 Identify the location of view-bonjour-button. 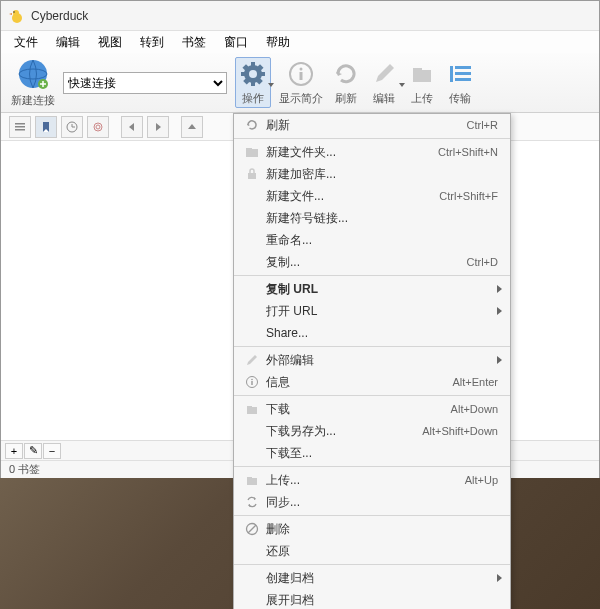
(98, 127).